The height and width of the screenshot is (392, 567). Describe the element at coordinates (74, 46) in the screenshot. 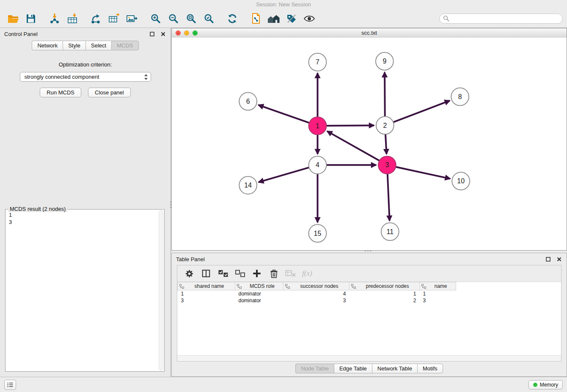

I see `tab-style: Style` at that location.